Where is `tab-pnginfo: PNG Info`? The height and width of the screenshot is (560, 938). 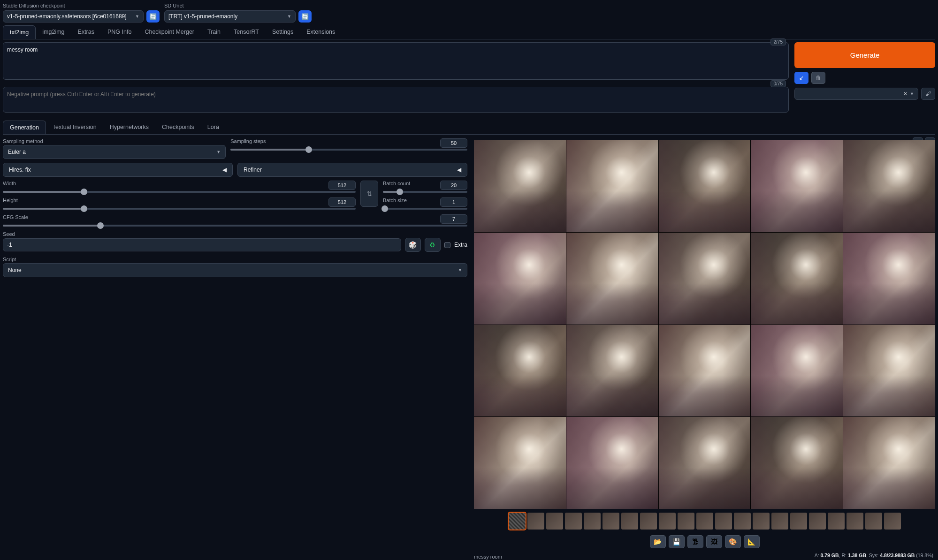 tab-pnginfo: PNG Info is located at coordinates (119, 32).